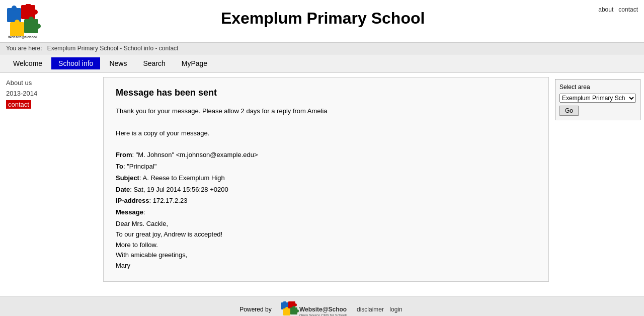  What do you see at coordinates (314, 309) in the screenshot?
I see `footer-logo-icon: Website@School Open Source CMS for Schoo…` at bounding box center [314, 309].